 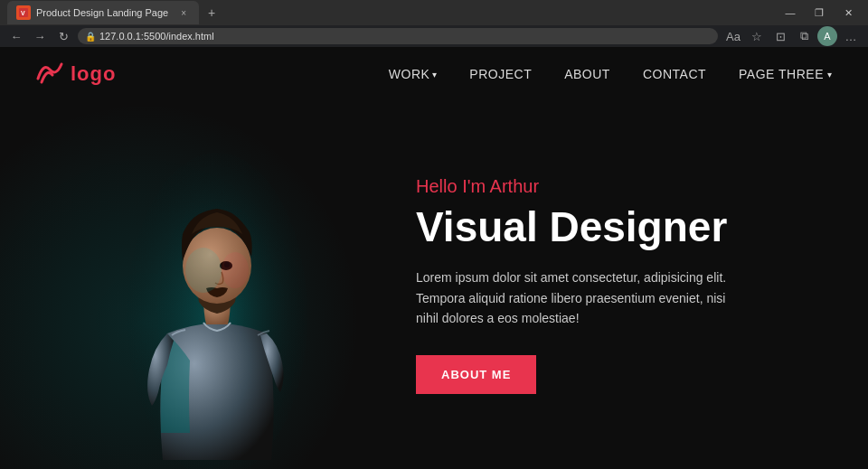 I want to click on navbar: logo WORK ▾ PROJECT ABOUT CONTACT PAGE T…, so click(x=434, y=74).